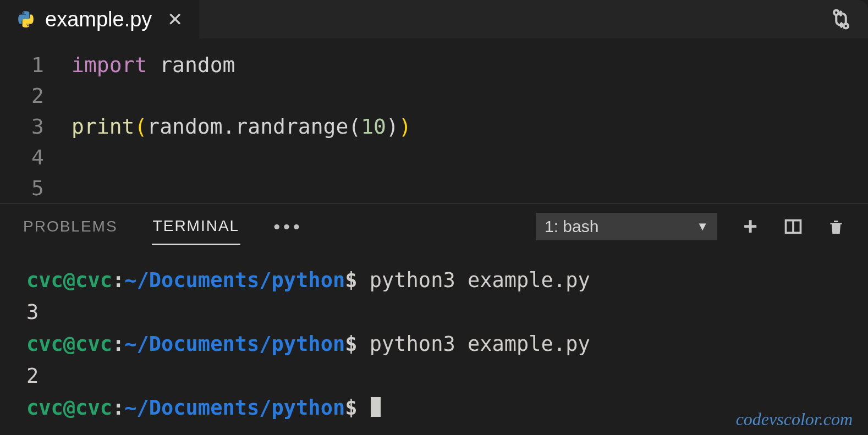 Image resolution: width=868 pixels, height=435 pixels. Describe the element at coordinates (376, 407) in the screenshot. I see `terminal-cursor` at that location.